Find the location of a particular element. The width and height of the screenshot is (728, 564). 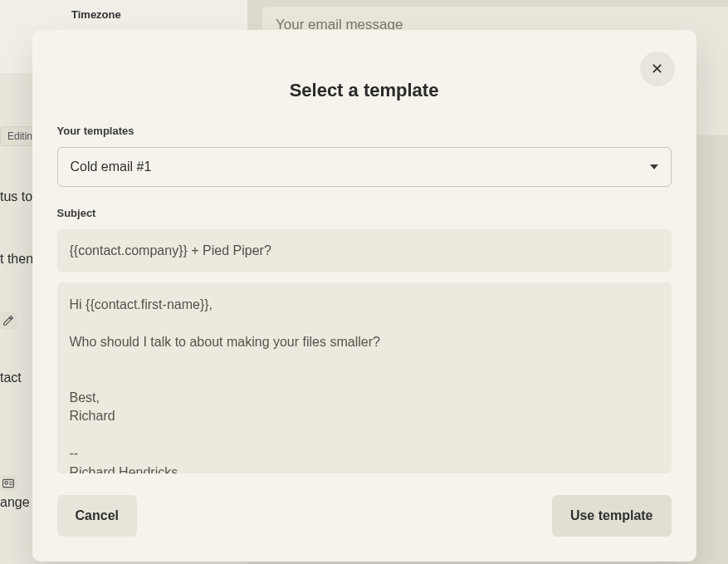

cancel-button: Cancel is located at coordinates (97, 516).